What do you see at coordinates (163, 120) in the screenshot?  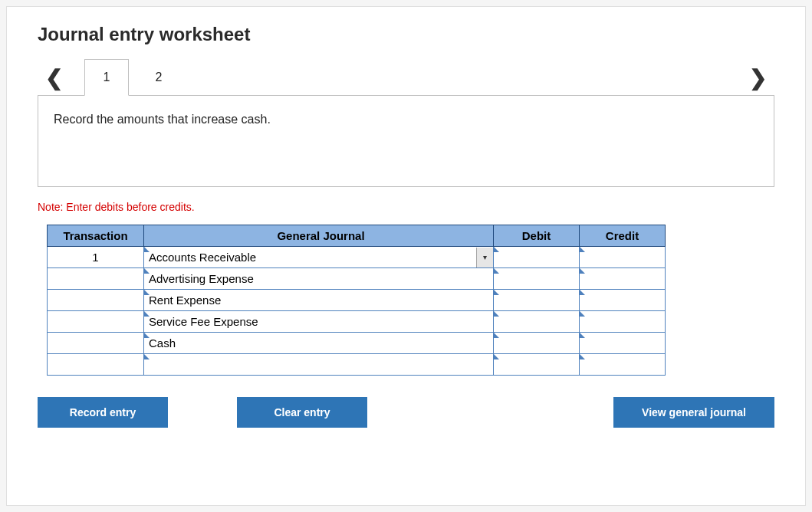 I see `instruction-text: Record the amounts that increase cash.` at bounding box center [163, 120].